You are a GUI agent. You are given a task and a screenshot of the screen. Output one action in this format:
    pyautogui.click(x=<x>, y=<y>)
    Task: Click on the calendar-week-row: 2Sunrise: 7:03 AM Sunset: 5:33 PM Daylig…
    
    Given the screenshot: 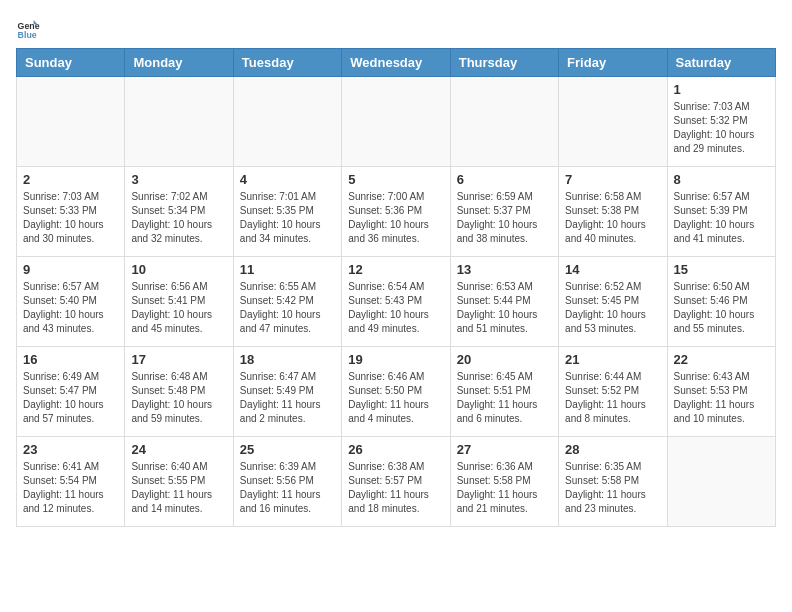 What is the action you would take?
    pyautogui.click(x=396, y=212)
    